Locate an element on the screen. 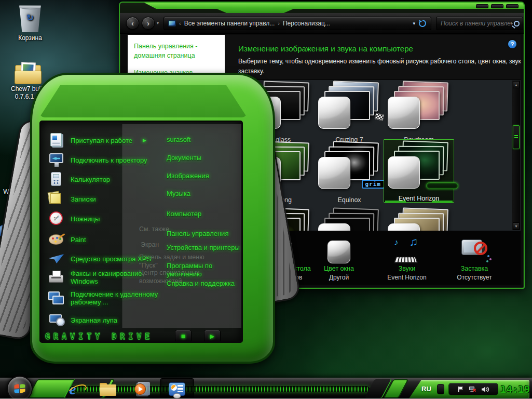 The height and width of the screenshot is (399, 532). startmenu-item-help-support: Справка и поддержка is located at coordinates (203, 284).